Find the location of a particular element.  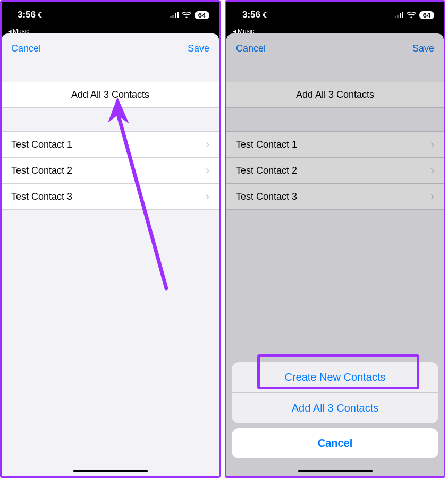

action-cancel: Cancel is located at coordinates (335, 443).